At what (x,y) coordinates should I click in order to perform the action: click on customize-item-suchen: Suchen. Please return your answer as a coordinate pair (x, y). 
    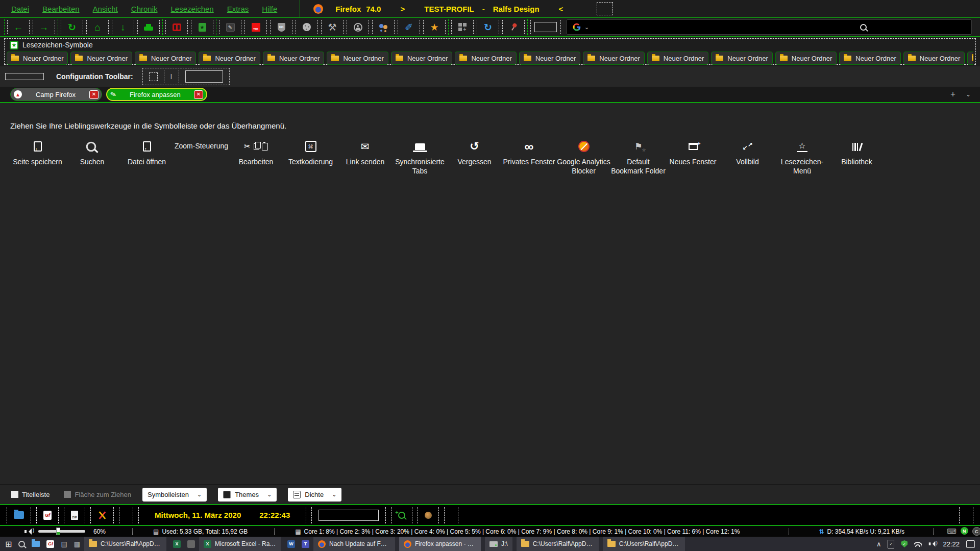
    Looking at the image, I should click on (92, 156).